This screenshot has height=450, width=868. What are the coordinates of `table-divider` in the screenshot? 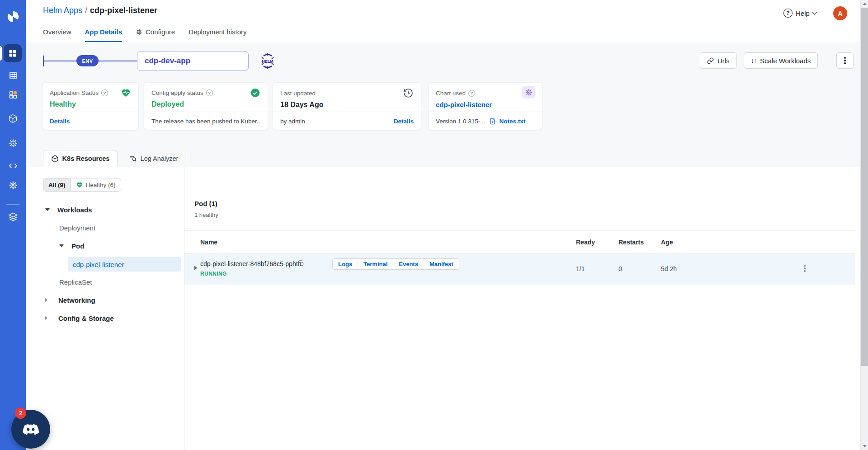 It's located at (520, 230).